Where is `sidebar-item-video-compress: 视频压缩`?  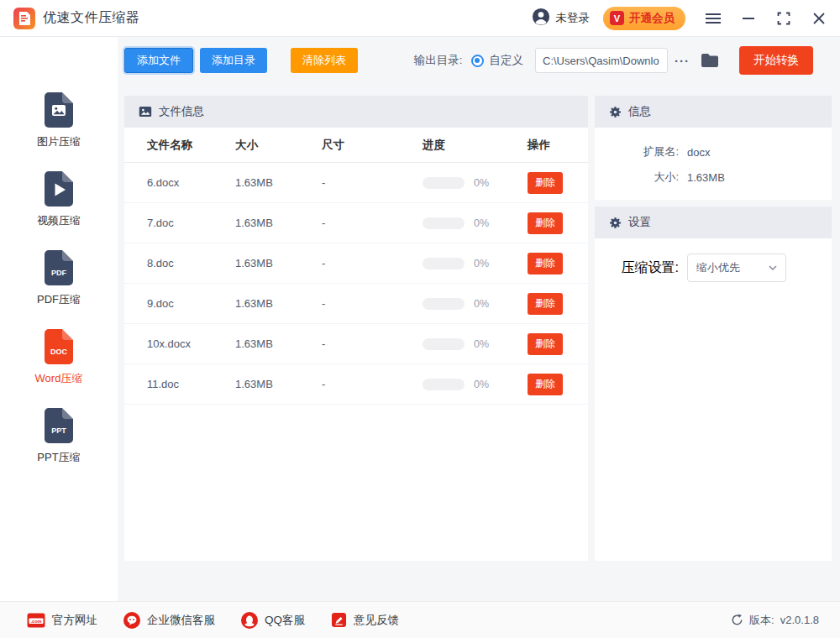 sidebar-item-video-compress: 视频压缩 is located at coordinates (59, 200).